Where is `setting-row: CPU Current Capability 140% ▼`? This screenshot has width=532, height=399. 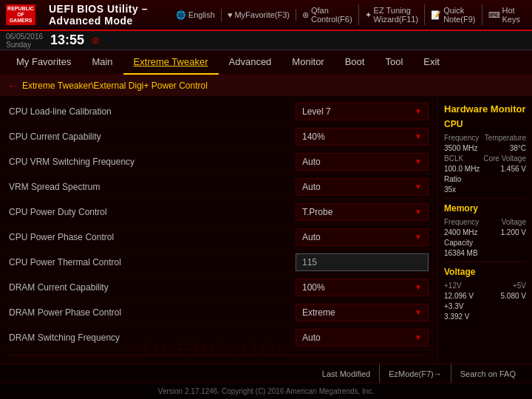
setting-row: CPU Current Capability 140% ▼ is located at coordinates (219, 137).